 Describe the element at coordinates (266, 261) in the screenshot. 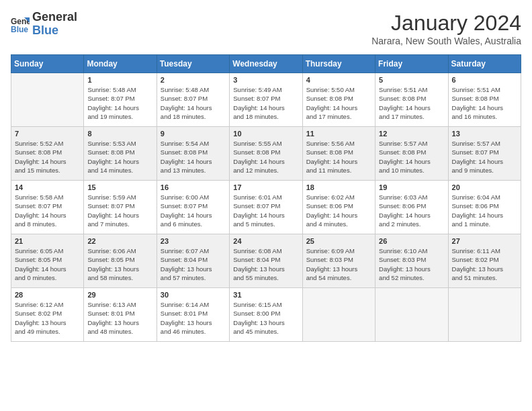

I see `calendar-cell: 24Sunrise: 6:08 AM Sunset: 8:04 PM Dayli…` at that location.